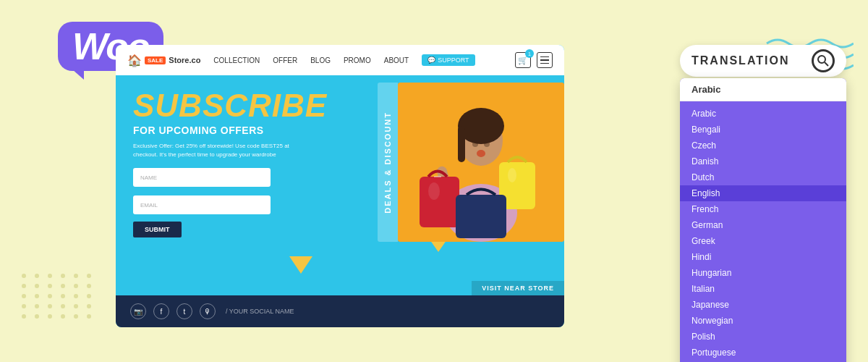 This screenshot has height=362, width=868. Describe the element at coordinates (763, 232) in the screenshot. I see `lang-list: ArabicBengaliCzechDanishDutchEnglishFren…` at that location.